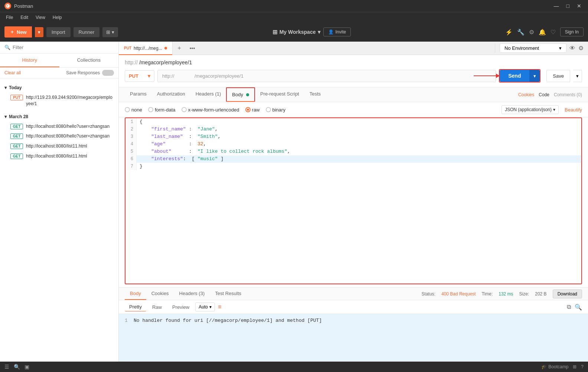 This screenshot has width=588, height=372. Describe the element at coordinates (572, 48) in the screenshot. I see `eye-icon: 👁` at that location.